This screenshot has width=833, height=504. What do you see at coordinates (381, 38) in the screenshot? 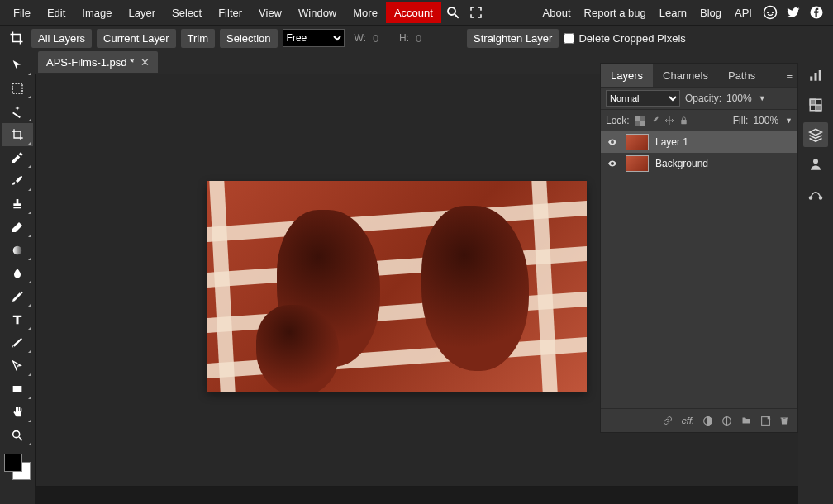
I see `width-value: 0` at bounding box center [381, 38].